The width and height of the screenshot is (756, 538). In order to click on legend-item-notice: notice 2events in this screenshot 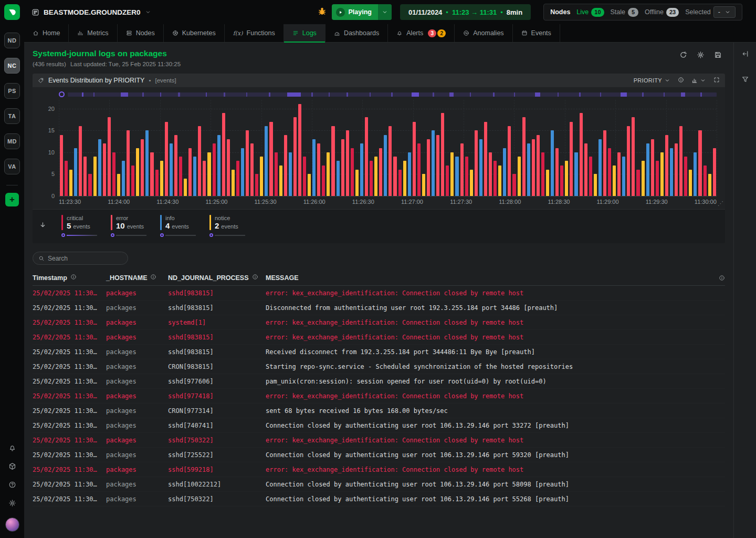, I will do `click(227, 226)`.